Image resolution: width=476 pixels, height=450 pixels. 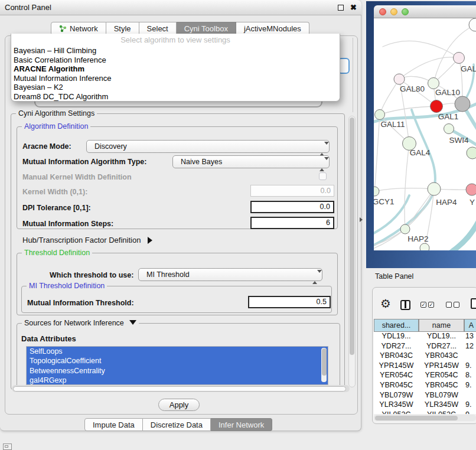 What do you see at coordinates (395, 276) in the screenshot?
I see `table-panel-title: Table Panel` at bounding box center [395, 276].